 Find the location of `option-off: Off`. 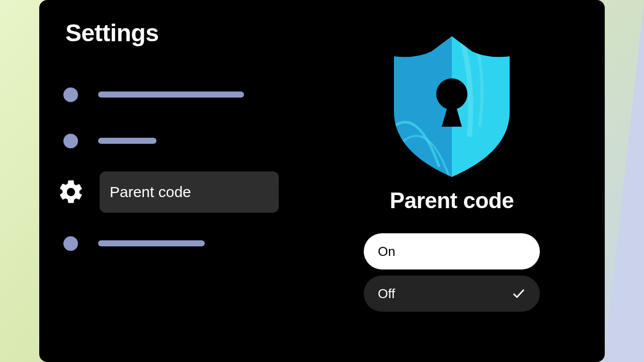

option-off: Off is located at coordinates (452, 294).